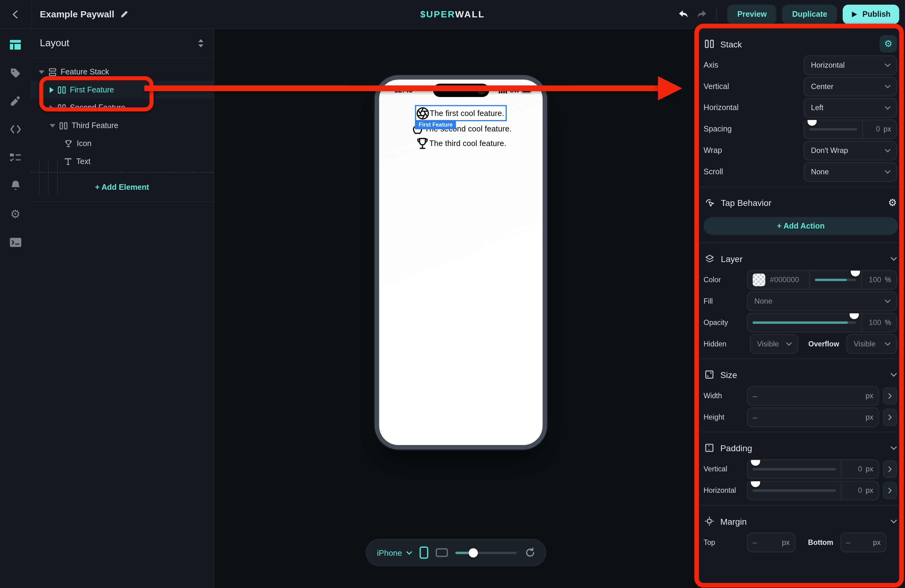  Describe the element at coordinates (850, 172) in the screenshot. I see `scroll-select: None` at that location.